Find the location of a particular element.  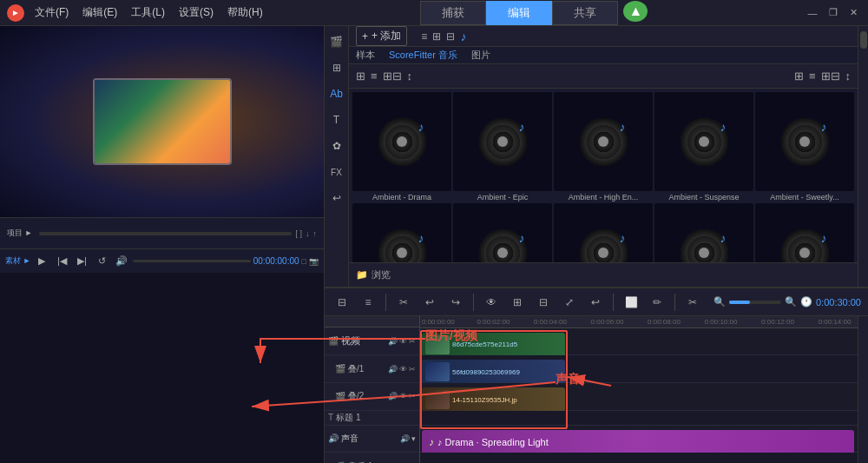

music-item-2: ♪ Ambient - High En... is located at coordinates (603, 147).